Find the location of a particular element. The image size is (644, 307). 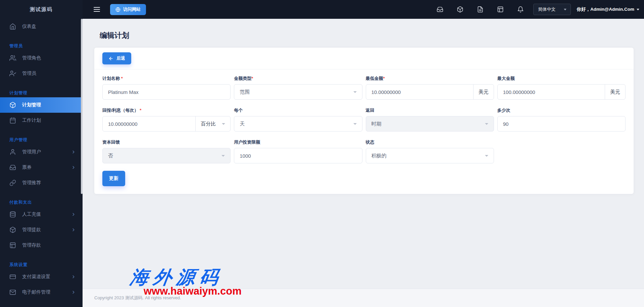

per-select: 天 is located at coordinates (298, 124).